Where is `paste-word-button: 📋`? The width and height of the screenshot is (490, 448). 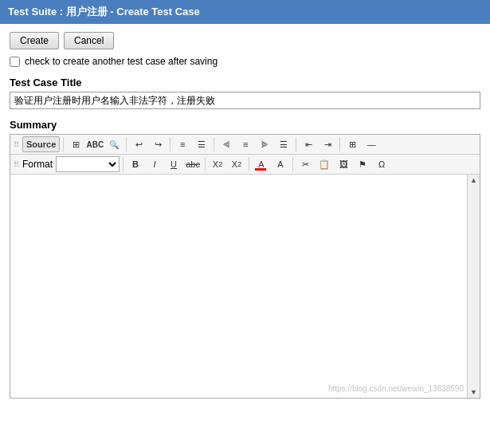 paste-word-button: 📋 is located at coordinates (324, 164).